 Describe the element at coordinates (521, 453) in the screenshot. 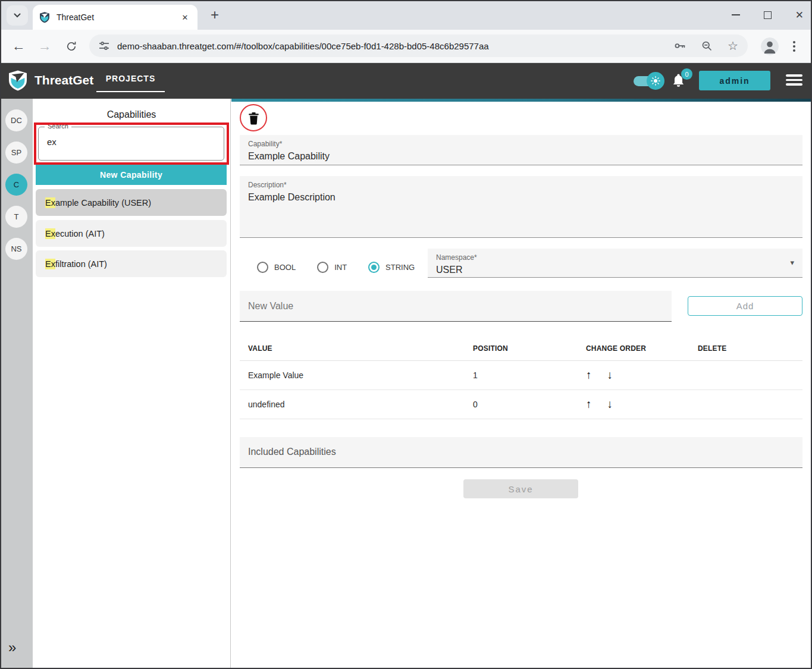

I see `included-capabilities-field: Included Capabilities` at that location.